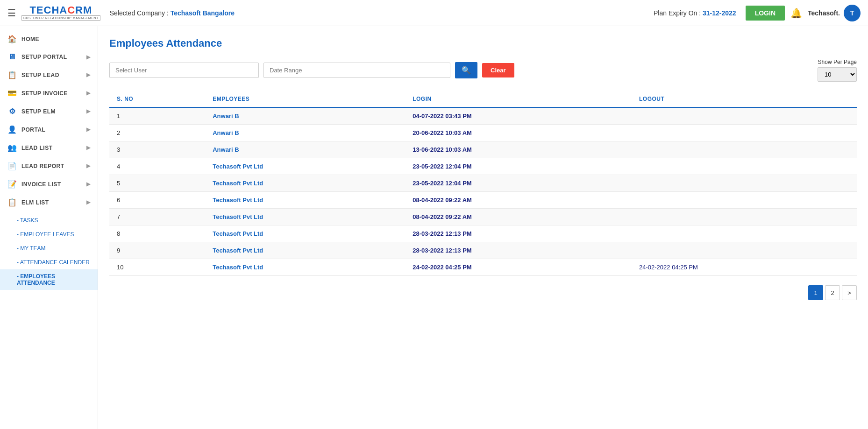 Image resolution: width=868 pixels, height=429 pixels. Describe the element at coordinates (834, 13) in the screenshot. I see `user-info: Techasoft. T` at that location.